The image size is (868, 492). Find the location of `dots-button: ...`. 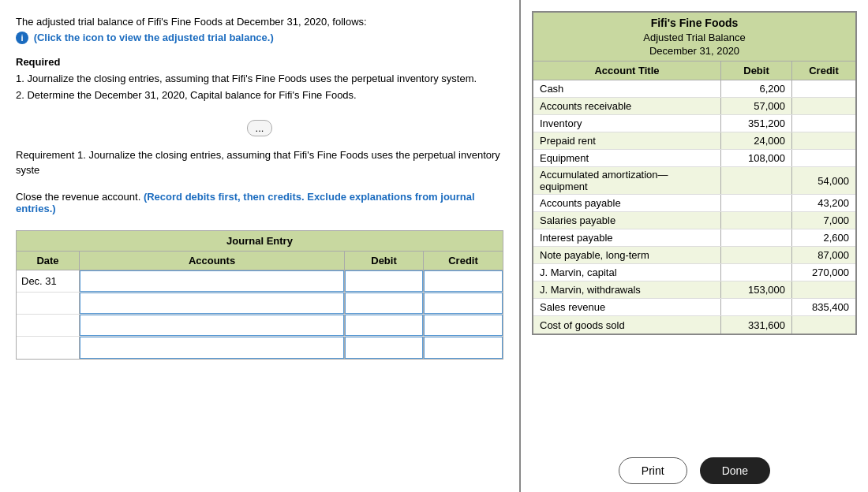

dots-button: ... is located at coordinates (260, 128).